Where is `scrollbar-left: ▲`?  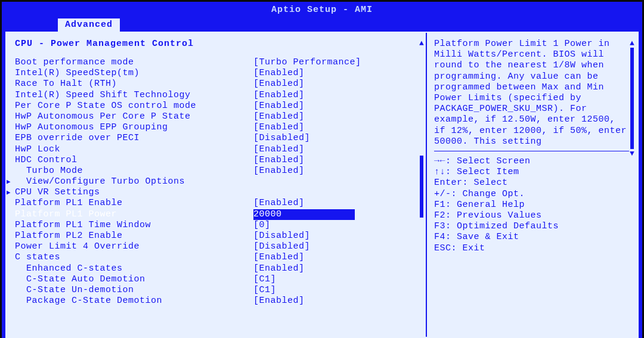
scrollbar-left: ▲ is located at coordinates (422, 185).